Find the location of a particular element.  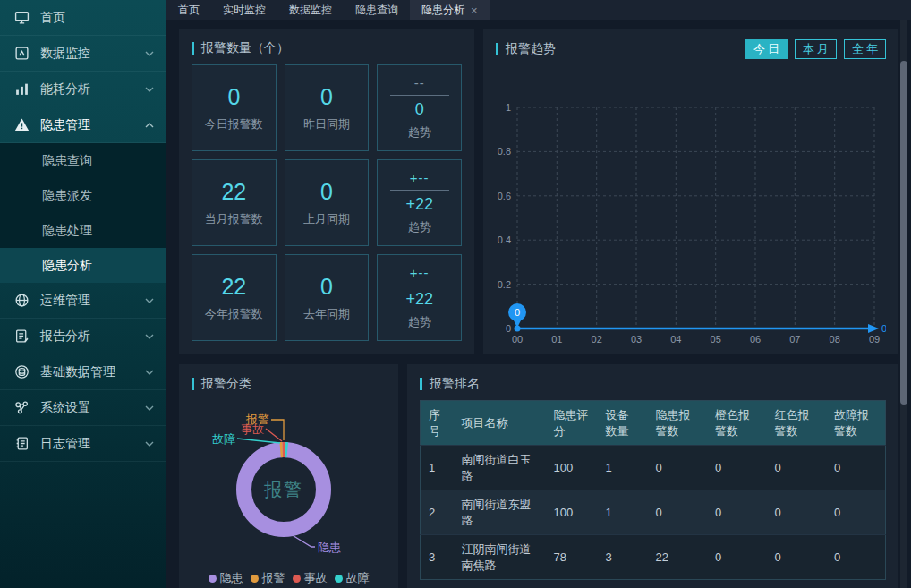

col-header-orange-alarm: 橙色报警数 is located at coordinates (737, 423).